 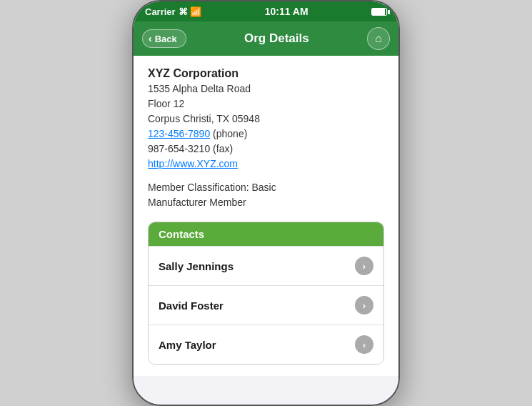 What do you see at coordinates (179, 134) in the screenshot?
I see `org-phone-link: 123-456-7890` at bounding box center [179, 134].